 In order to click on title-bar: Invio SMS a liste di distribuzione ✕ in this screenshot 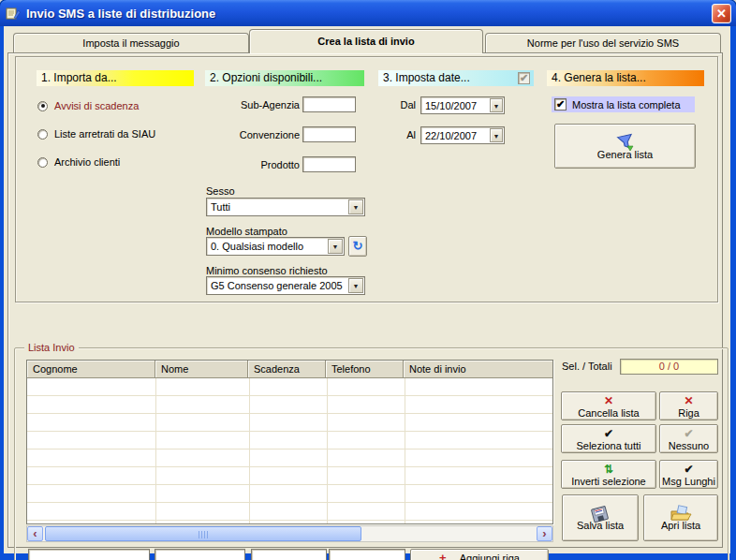, I will do `click(368, 13)`.